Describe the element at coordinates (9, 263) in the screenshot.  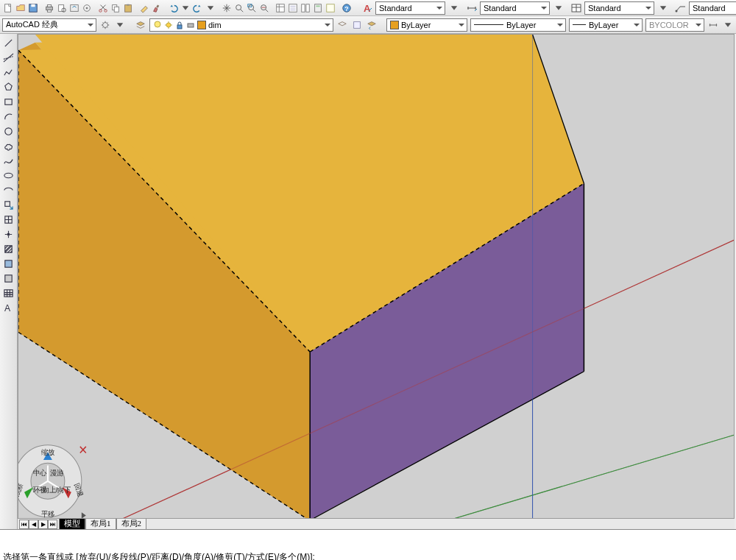
I see `gradient-tool` at that location.